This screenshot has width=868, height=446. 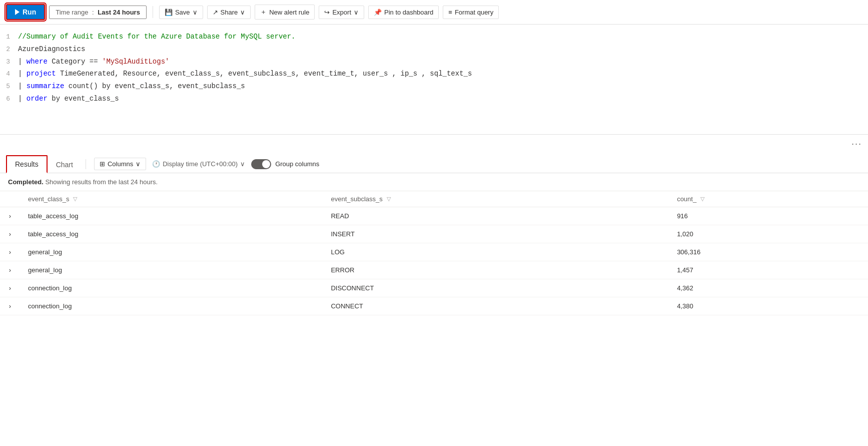 What do you see at coordinates (120, 164) in the screenshot?
I see `columns-button: ⊞ Columns ∨` at bounding box center [120, 164].